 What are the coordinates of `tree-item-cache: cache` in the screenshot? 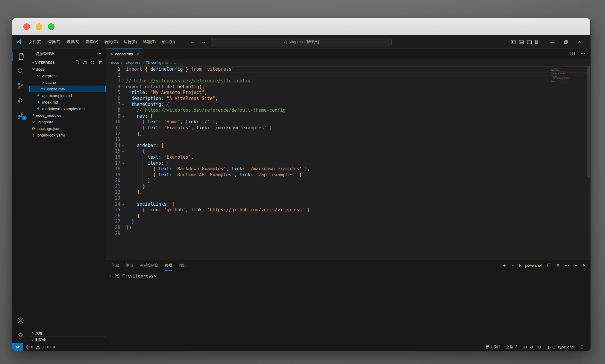 It's located at (68, 82).